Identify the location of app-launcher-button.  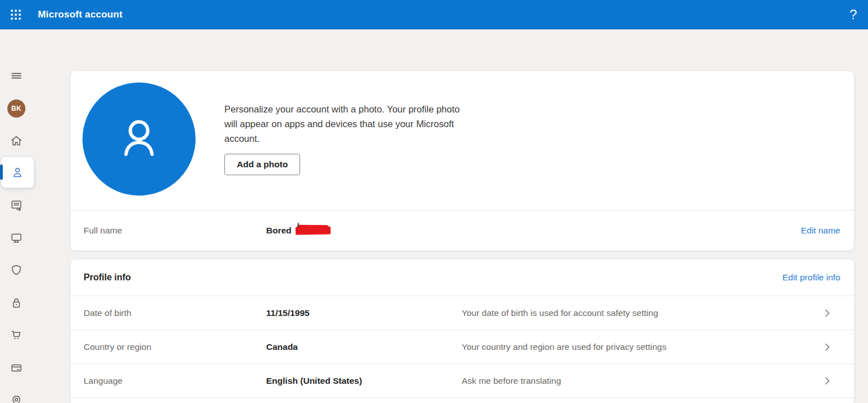
(16, 15).